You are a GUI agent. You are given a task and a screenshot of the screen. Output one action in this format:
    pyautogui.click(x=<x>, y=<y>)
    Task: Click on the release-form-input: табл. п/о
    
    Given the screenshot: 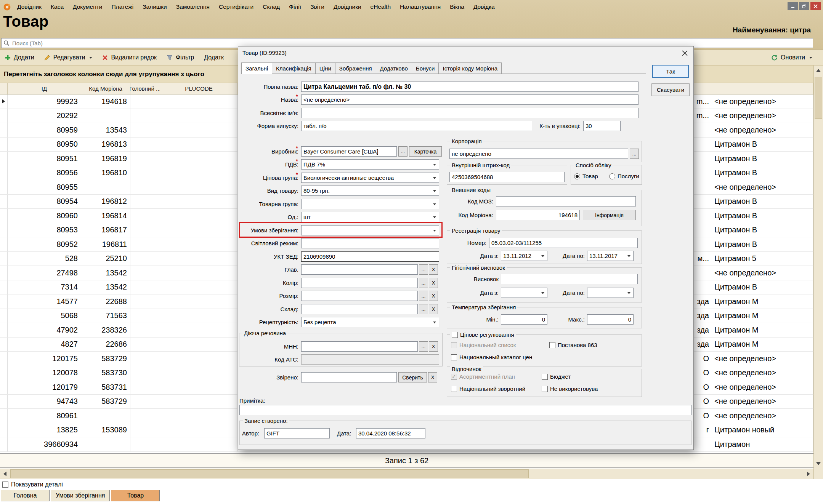 What is the action you would take?
    pyautogui.click(x=417, y=126)
    